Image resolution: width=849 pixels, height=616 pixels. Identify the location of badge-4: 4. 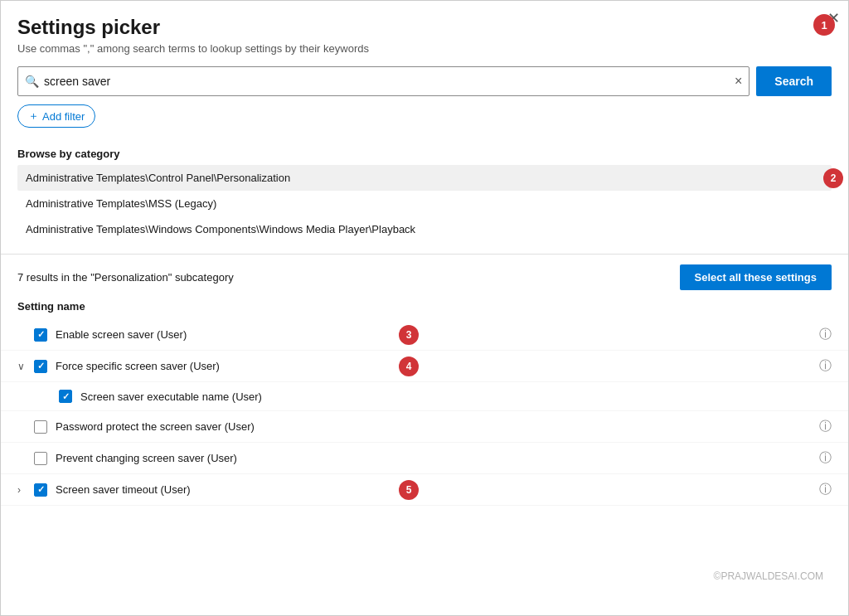
(409, 366).